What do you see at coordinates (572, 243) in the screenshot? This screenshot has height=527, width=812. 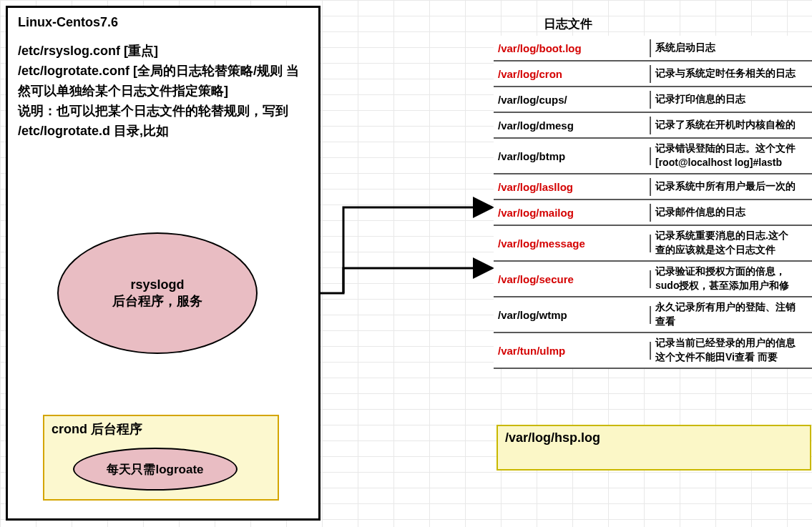 I see `log-file-path: /var/log/message` at bounding box center [572, 243].